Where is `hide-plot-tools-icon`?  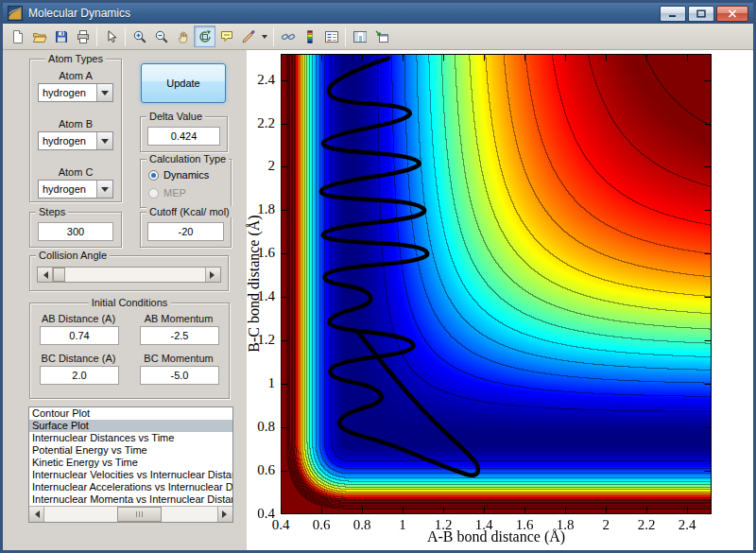
hide-plot-tools-icon is located at coordinates (359, 36).